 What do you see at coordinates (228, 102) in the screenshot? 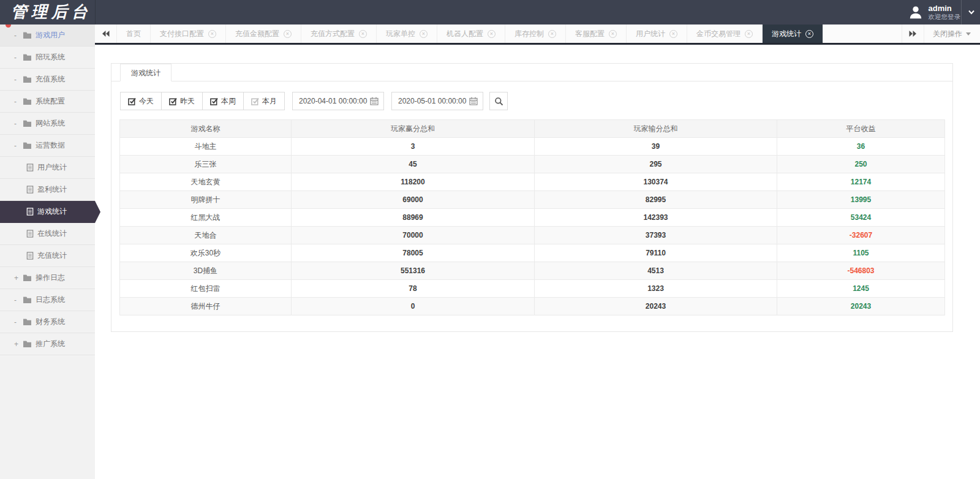
I see `quick-button-label: 本周` at bounding box center [228, 102].